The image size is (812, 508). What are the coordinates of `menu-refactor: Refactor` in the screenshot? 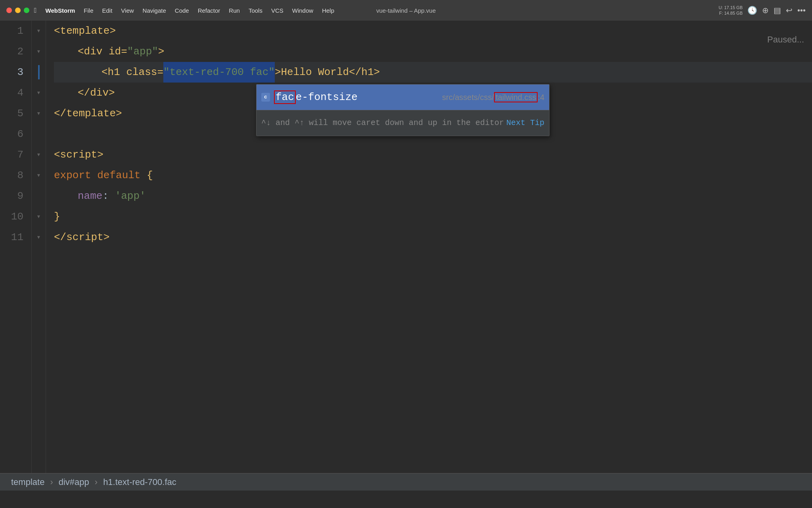 It's located at (209, 10).